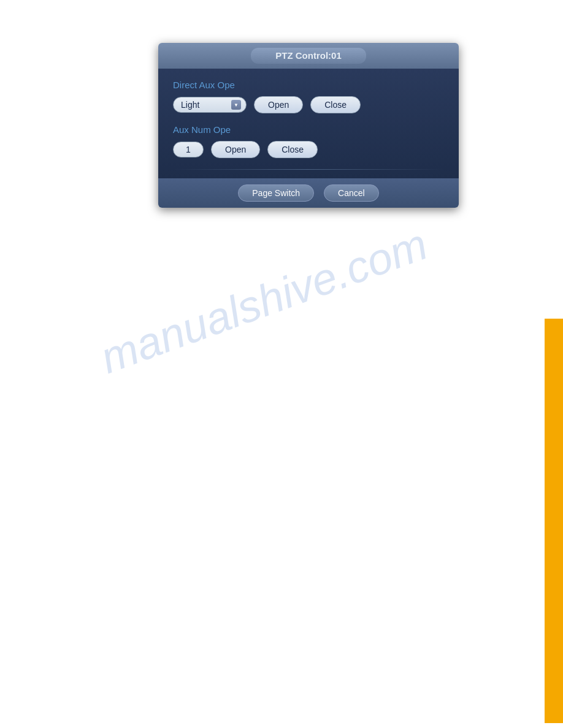  Describe the element at coordinates (308, 55) in the screenshot. I see `dialog-title: PTZ Control:01` at that location.